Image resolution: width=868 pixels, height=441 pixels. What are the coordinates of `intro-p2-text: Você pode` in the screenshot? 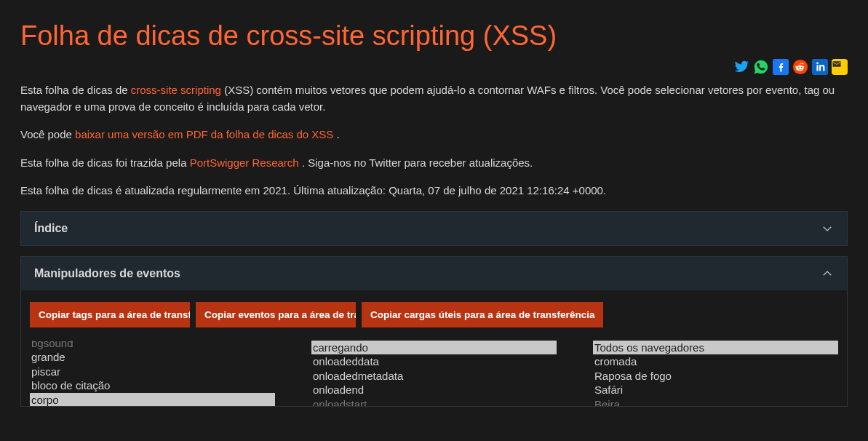 It's located at (48, 134).